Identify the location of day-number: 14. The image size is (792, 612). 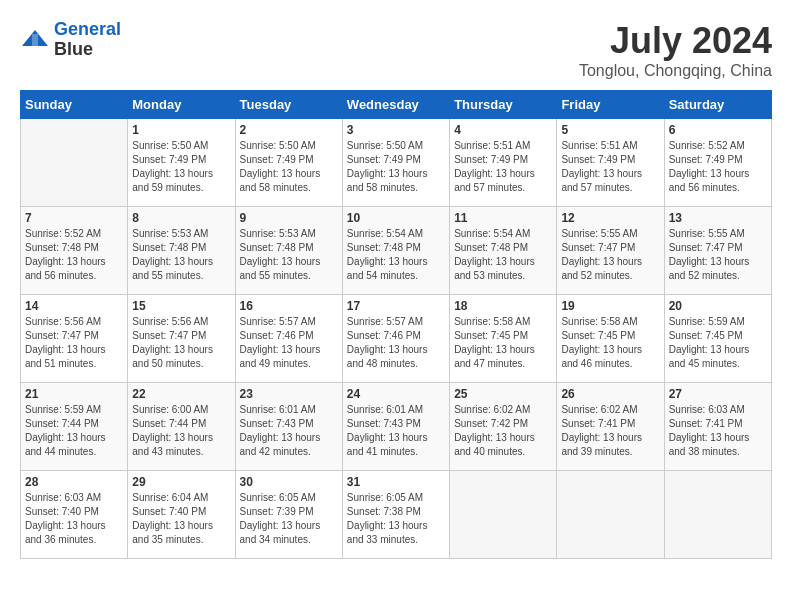
(74, 306).